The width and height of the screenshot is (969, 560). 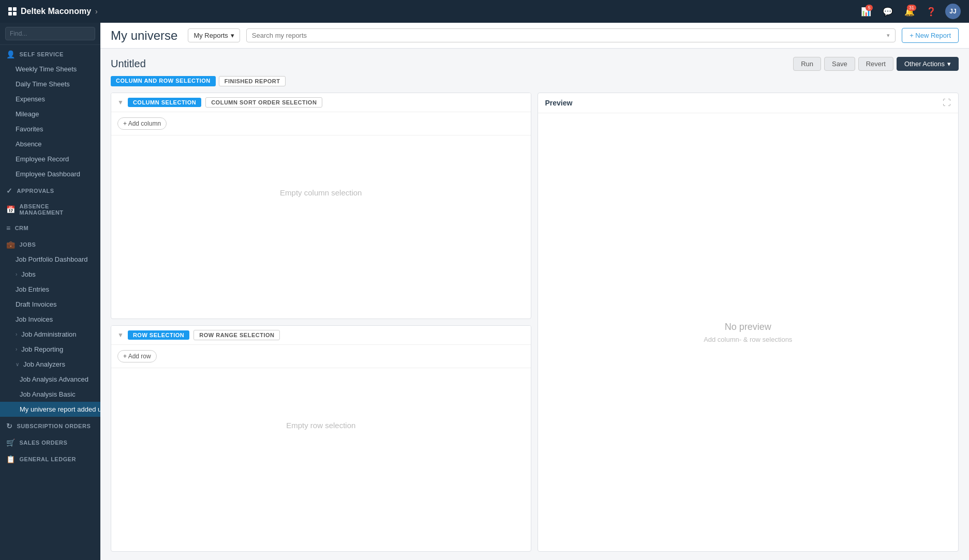 I want to click on save-button: Save, so click(x=840, y=64).